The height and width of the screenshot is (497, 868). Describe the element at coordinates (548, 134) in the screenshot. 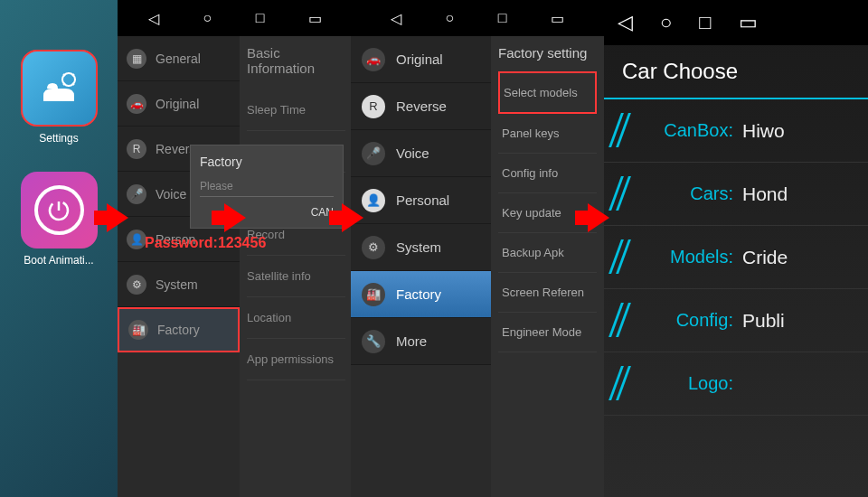

I see `fs-panel-keys: Panel keys` at that location.